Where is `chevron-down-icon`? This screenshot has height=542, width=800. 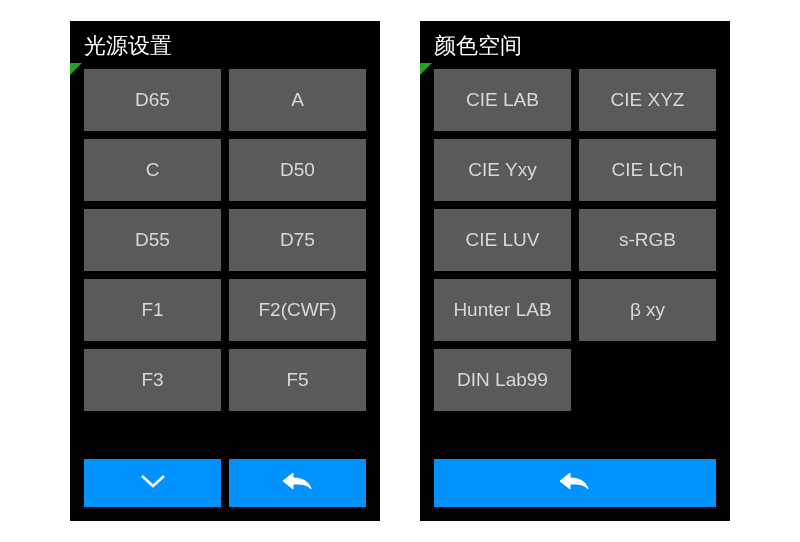
chevron-down-icon is located at coordinates (153, 483).